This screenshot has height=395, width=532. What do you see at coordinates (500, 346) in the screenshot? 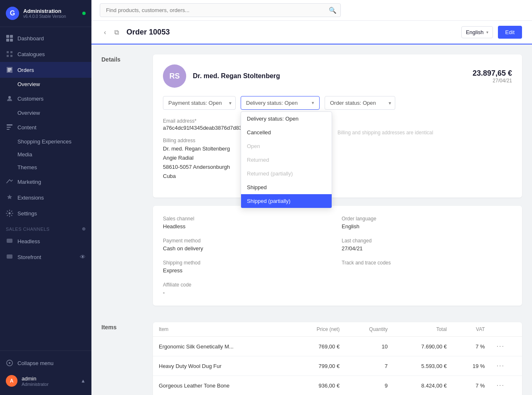
I see `item-more-btn-0: ···` at bounding box center [500, 346].